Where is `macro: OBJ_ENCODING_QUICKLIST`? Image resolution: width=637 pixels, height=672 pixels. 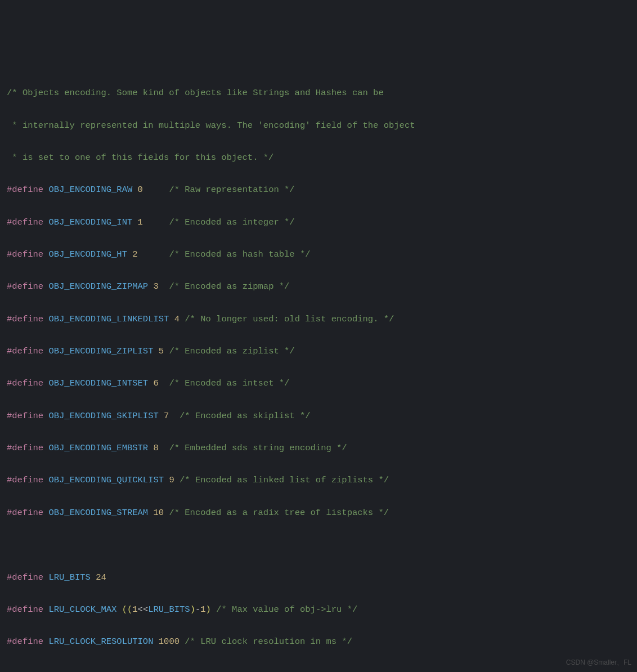
macro: OBJ_ENCODING_QUICKLIST is located at coordinates (106, 480).